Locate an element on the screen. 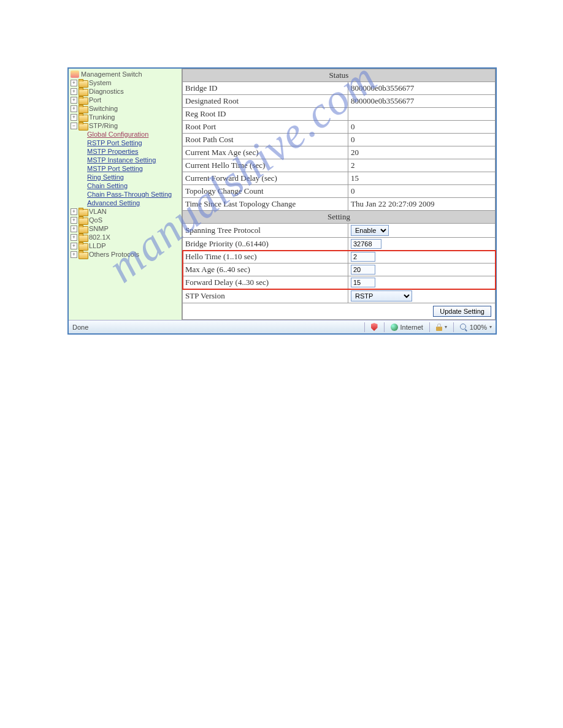 The height and width of the screenshot is (728, 563). status-header: Status is located at coordinates (339, 76).